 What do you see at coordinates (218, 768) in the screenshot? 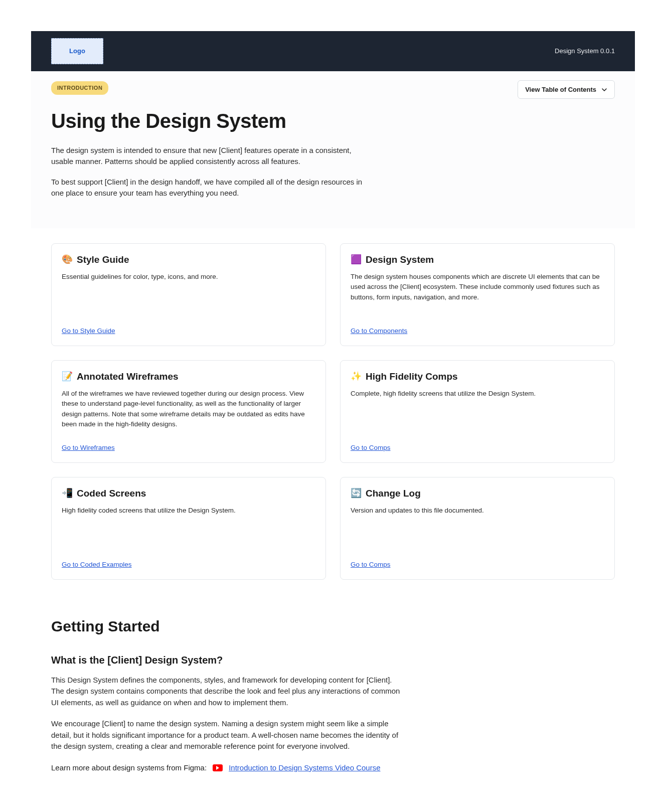
I see `youtube-icon` at bounding box center [218, 768].